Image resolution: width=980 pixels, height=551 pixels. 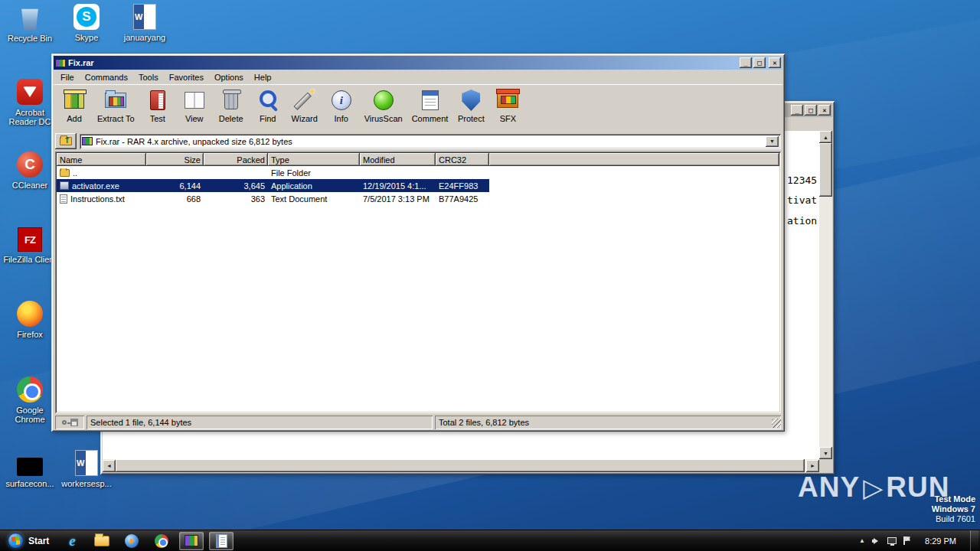 I want to click on text-file-icon, so click(x=64, y=199).